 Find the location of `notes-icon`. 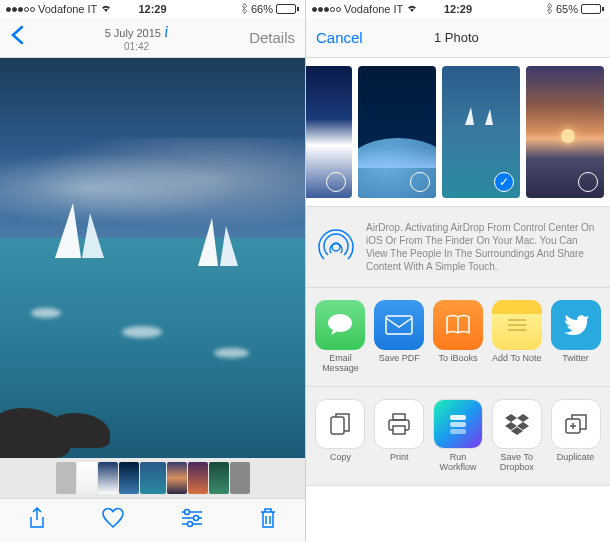

notes-icon is located at coordinates (517, 325).